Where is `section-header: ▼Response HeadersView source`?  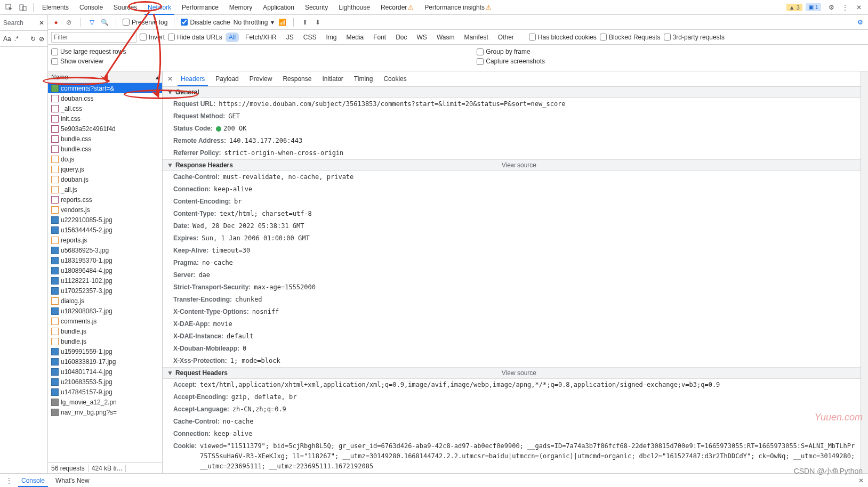 section-header: ▼Response HeadersView source is located at coordinates (512, 165).